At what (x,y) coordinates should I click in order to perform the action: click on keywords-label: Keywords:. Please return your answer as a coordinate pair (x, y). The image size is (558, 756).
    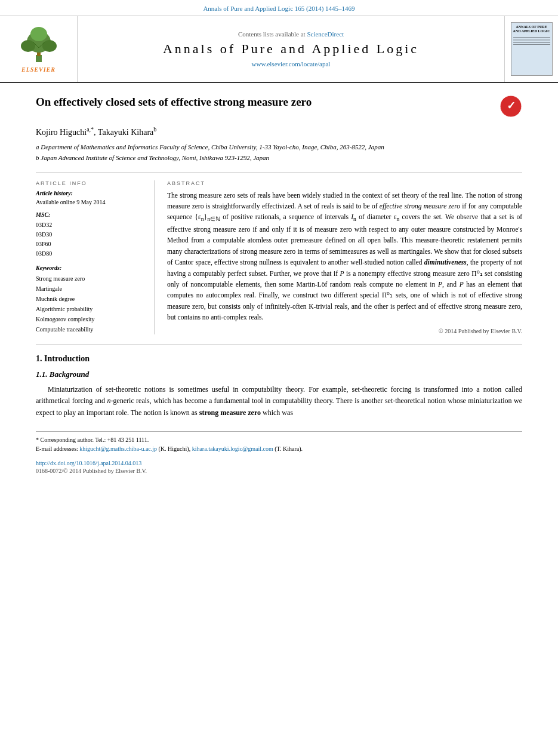
    Looking at the image, I should click on (91, 268).